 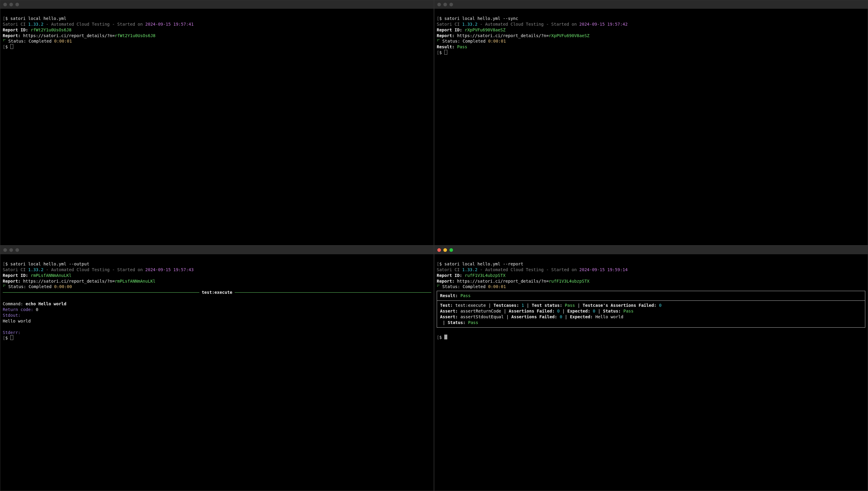 What do you see at coordinates (46, 304) in the screenshot?
I see `command-value: echo Hello world` at bounding box center [46, 304].